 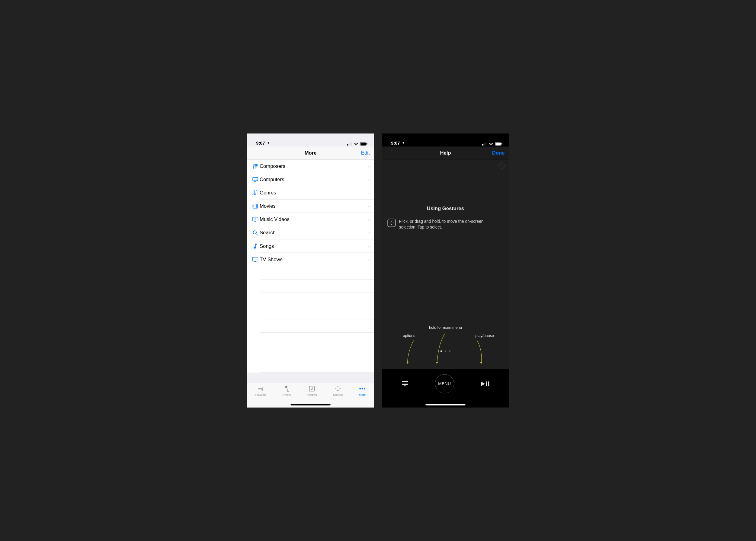 I want to click on list-item-label: Music Videos, so click(x=314, y=220).